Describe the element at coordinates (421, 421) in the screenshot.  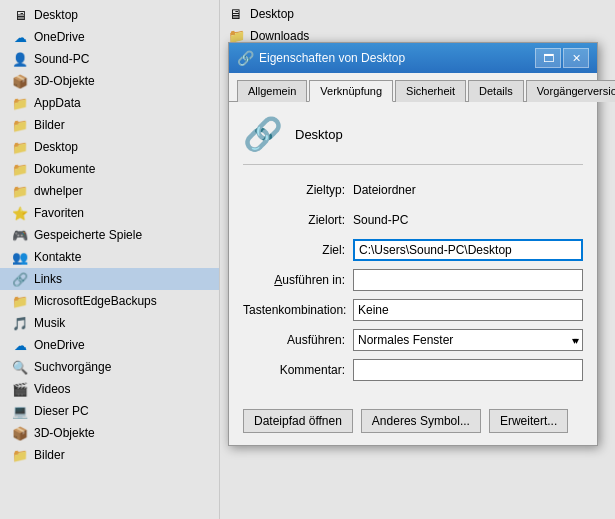
I see `anderes-symbol-button: Anderes Symbol...` at that location.